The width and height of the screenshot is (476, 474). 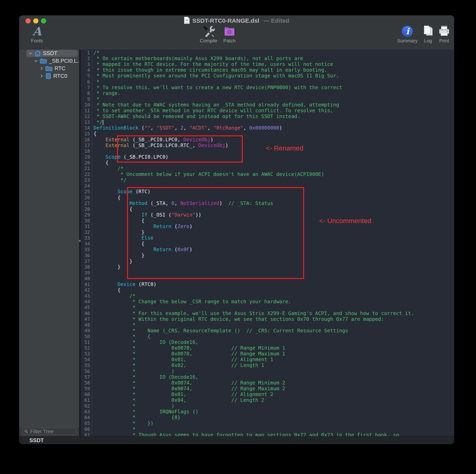 What do you see at coordinates (89, 59) in the screenshot?
I see `line-number: 2` at bounding box center [89, 59].